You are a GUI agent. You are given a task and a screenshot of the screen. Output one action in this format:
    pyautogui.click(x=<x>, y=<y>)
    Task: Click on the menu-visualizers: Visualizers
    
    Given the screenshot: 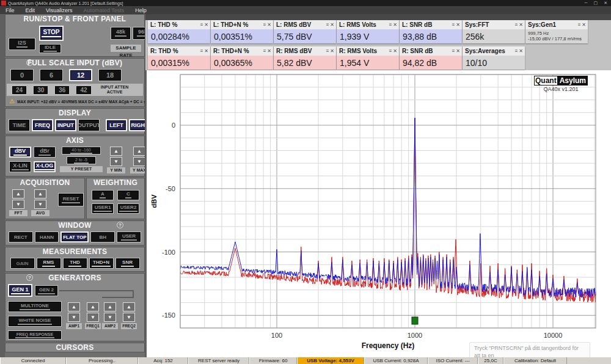 What is the action you would take?
    pyautogui.click(x=59, y=10)
    